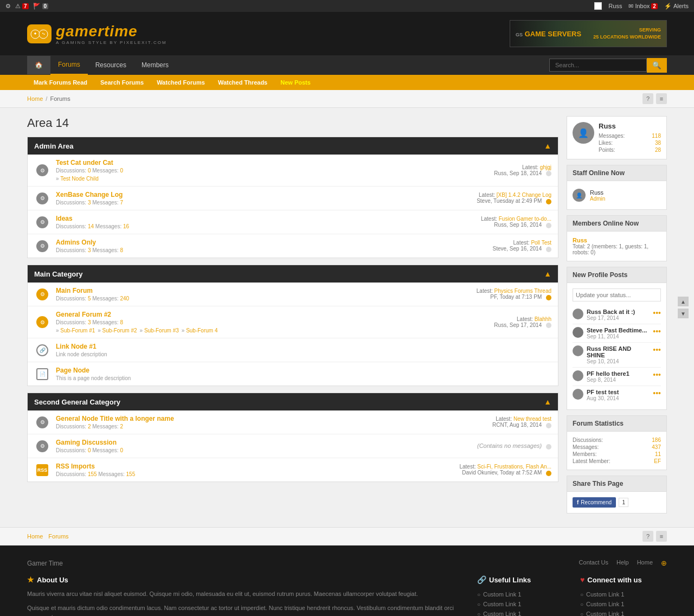  What do you see at coordinates (249, 179) in the screenshot?
I see `sub-forum-list: Test Node Child` at bounding box center [249, 179].